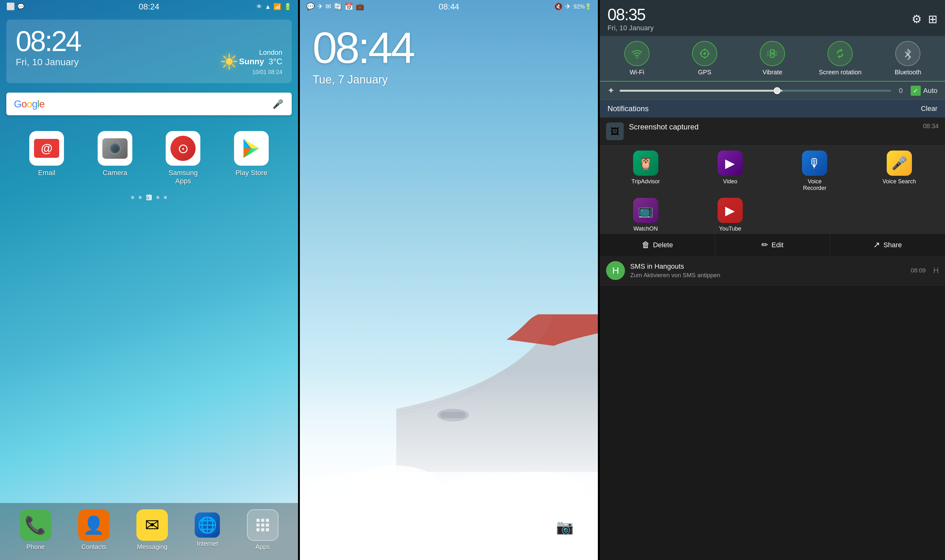  Describe the element at coordinates (94, 530) in the screenshot. I see `dock-contacts: 👤 Contacts` at that location.